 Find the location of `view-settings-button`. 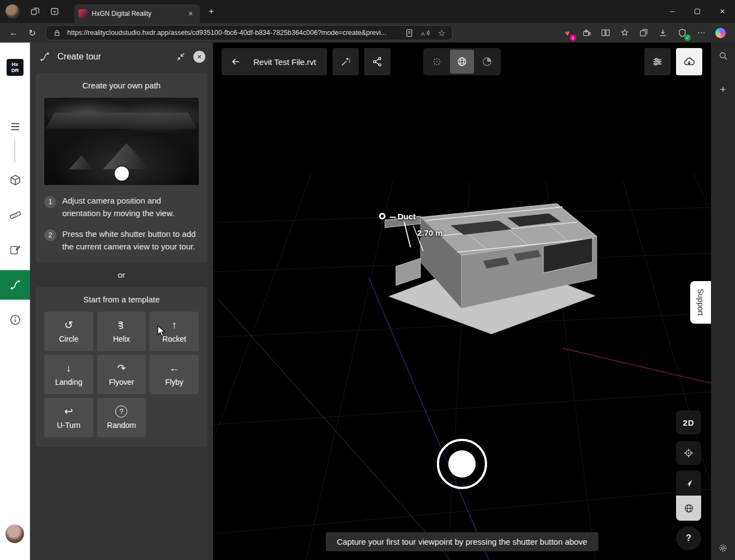

view-settings-button is located at coordinates (657, 62).